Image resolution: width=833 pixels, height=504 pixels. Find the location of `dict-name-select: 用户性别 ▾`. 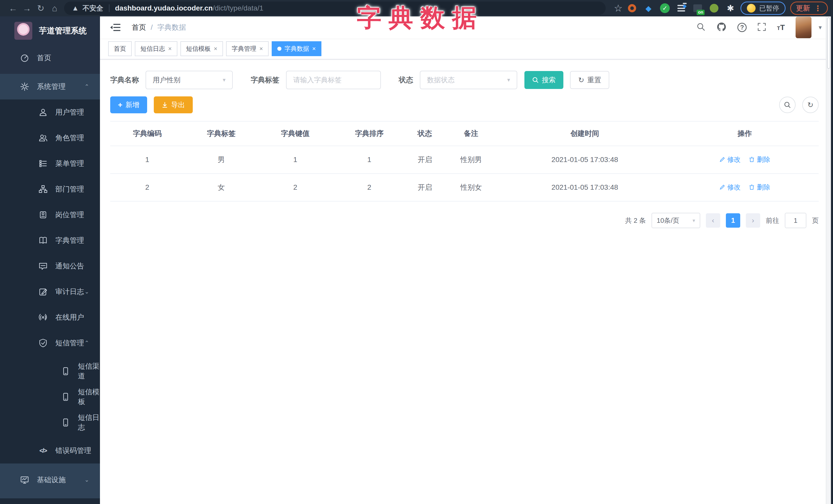

dict-name-select: 用户性别 ▾ is located at coordinates (189, 80).